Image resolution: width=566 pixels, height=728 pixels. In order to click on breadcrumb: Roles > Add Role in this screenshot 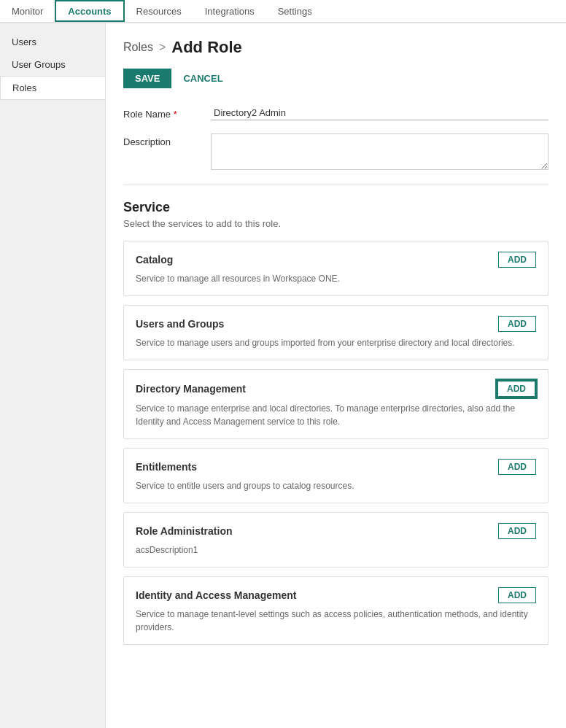, I will do `click(336, 47)`.